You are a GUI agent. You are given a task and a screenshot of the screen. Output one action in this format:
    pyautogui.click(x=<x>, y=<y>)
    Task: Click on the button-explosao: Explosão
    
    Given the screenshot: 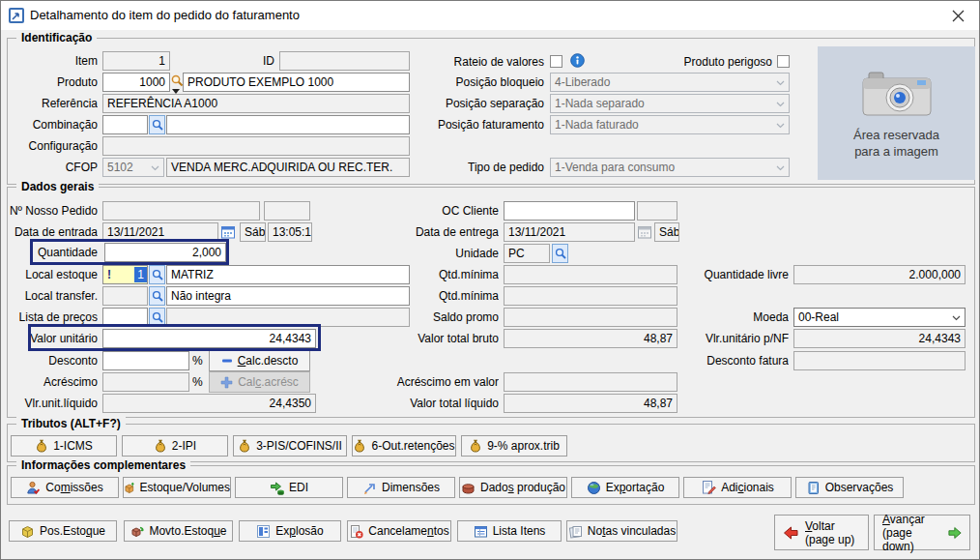 What is the action you would take?
    pyautogui.click(x=290, y=531)
    